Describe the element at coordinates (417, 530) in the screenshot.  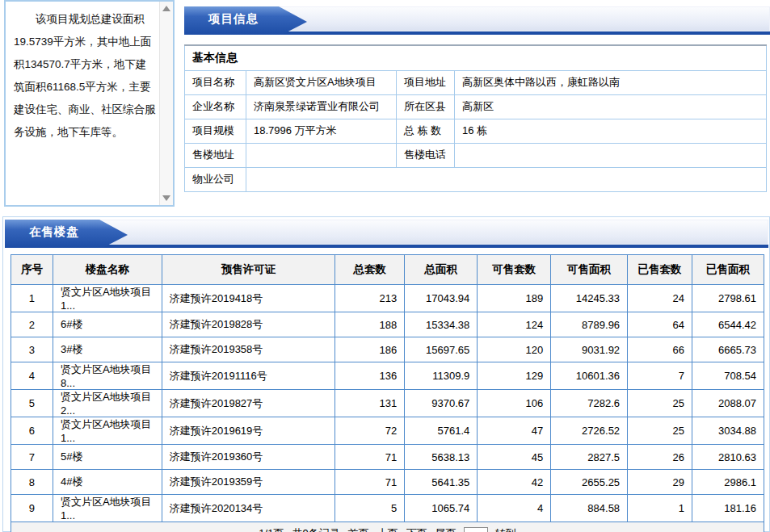
I see `next-page-link: 下页` at that location.